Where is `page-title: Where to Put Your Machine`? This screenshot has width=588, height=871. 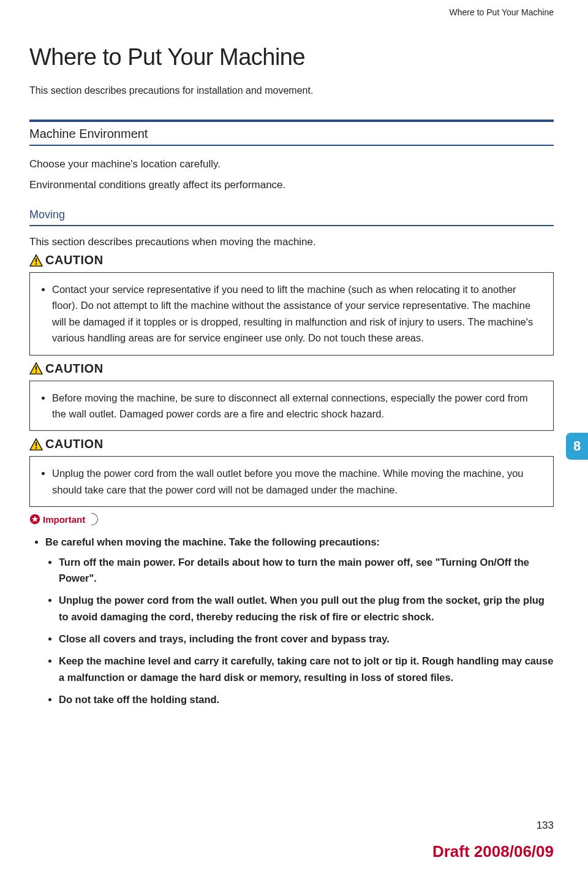 page-title: Where to Put Your Machine is located at coordinates (292, 58).